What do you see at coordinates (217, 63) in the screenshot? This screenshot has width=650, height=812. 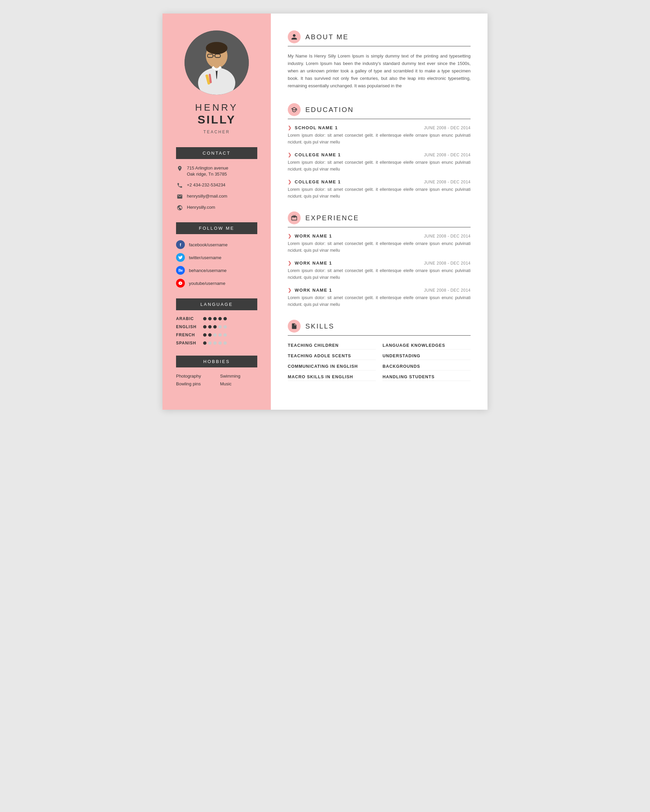 I see `avatar` at bounding box center [217, 63].